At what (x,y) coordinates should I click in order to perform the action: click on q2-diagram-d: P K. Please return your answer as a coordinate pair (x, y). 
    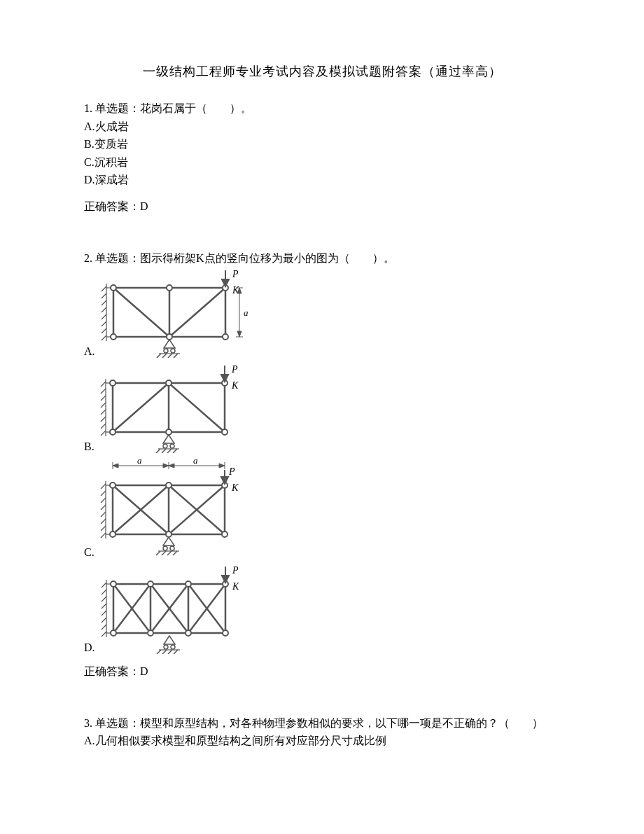
    Looking at the image, I should click on (173, 609).